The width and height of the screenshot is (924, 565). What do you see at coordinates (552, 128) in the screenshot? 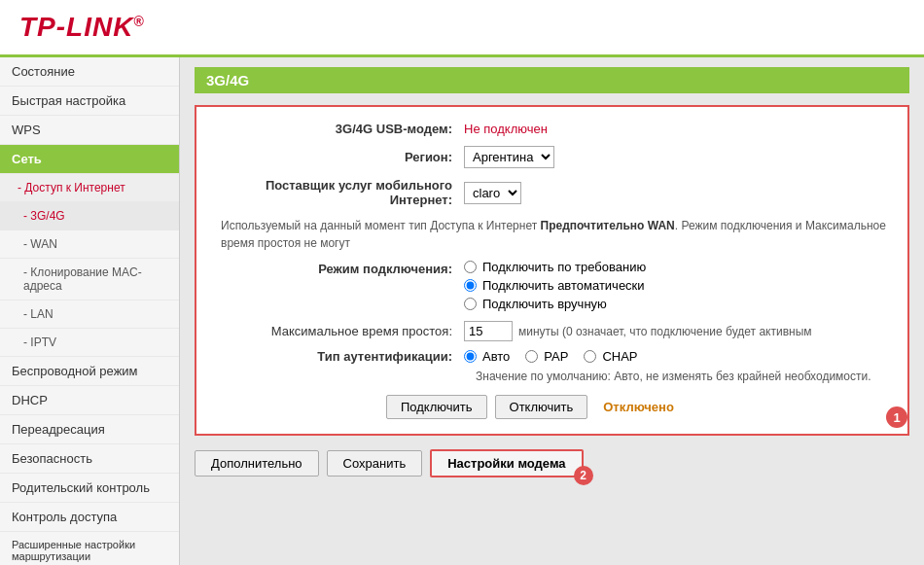
I see `usb-modem-row: 3G/4G USB-модем: Не подключен` at bounding box center [552, 128].